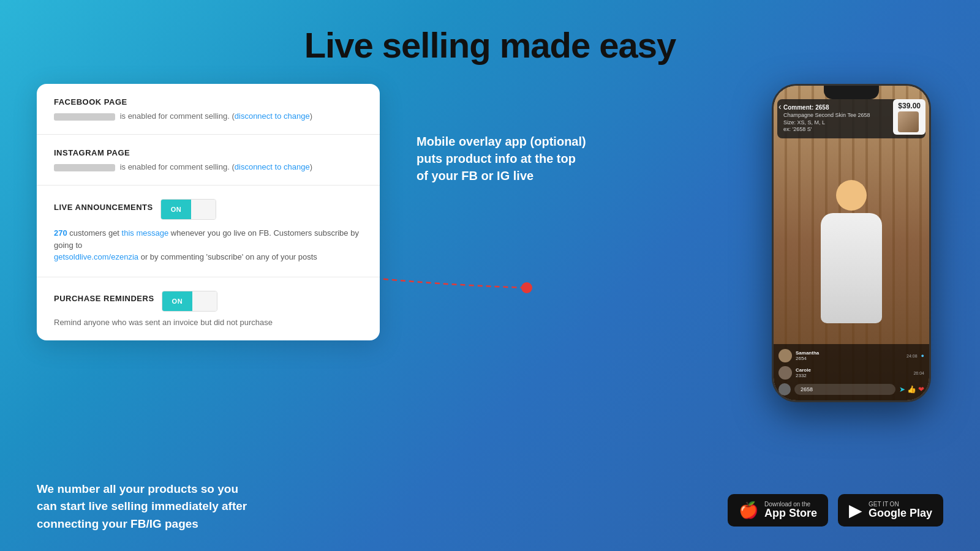 The width and height of the screenshot is (980, 551). Describe the element at coordinates (208, 309) in the screenshot. I see `purchase-reminders-section: PURCHASE REMINDERS ON Remind anyone who …` at that location.